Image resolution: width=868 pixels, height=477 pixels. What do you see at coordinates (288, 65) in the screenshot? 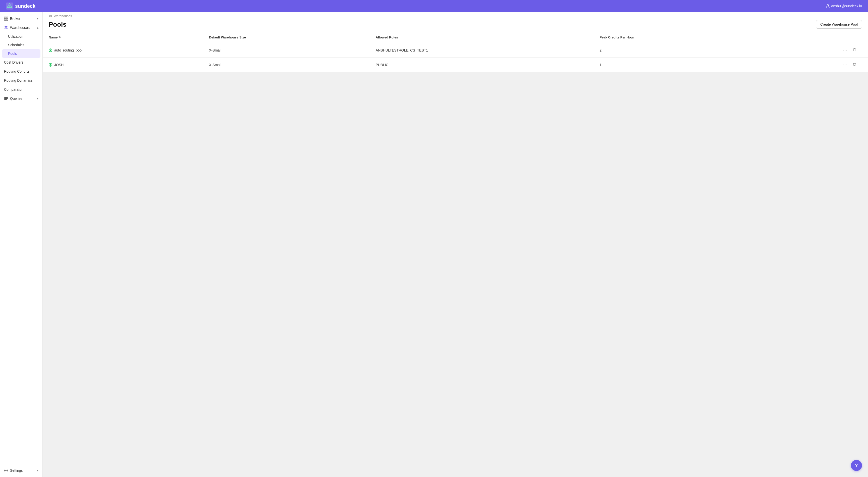
I see `cell-size-2: X-Small` at bounding box center [288, 65].